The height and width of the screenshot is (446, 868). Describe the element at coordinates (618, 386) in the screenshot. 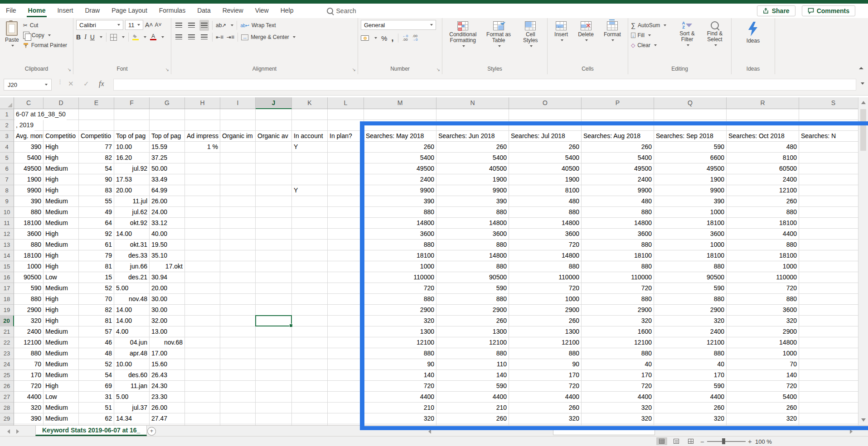

I see `cell-P26: 720` at that location.